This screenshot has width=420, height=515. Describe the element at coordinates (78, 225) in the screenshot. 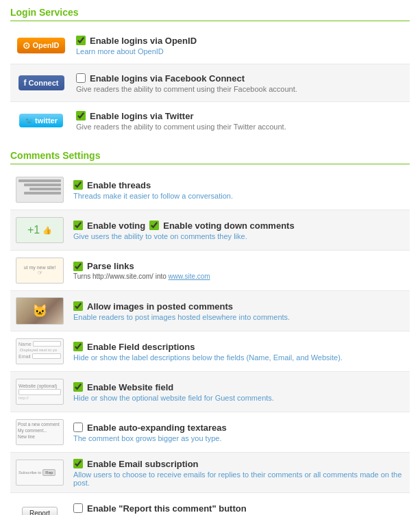

I see `voting-checkbox` at that location.